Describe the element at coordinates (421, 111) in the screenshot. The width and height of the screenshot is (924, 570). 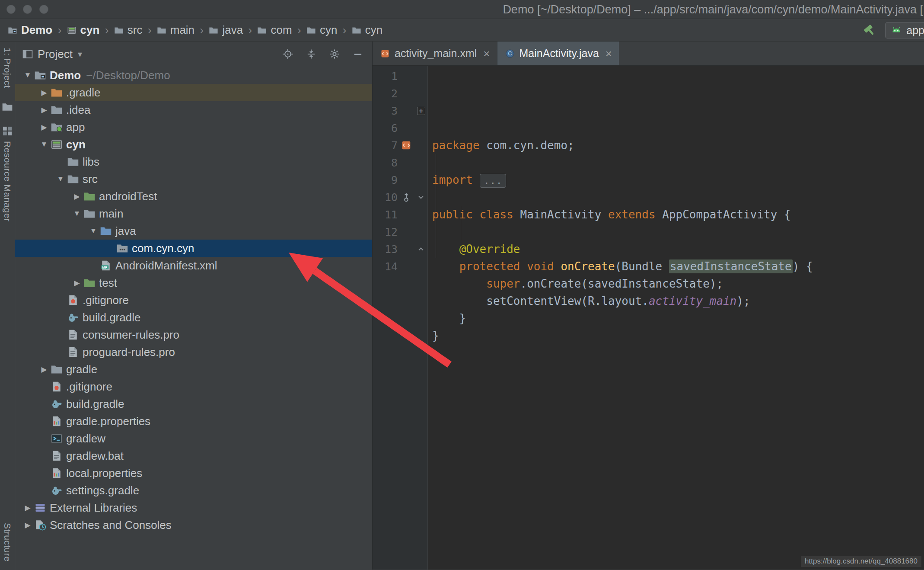
I see `fold-plus-icon: +` at that location.